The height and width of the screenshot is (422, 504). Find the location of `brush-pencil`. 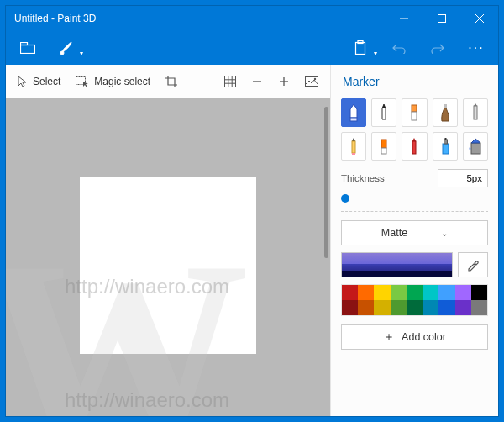

brush-pencil is located at coordinates (354, 146).